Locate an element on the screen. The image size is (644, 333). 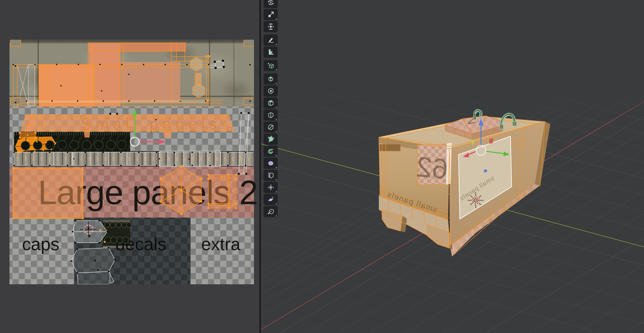
tool-edge-slide-button is located at coordinates (271, 175).